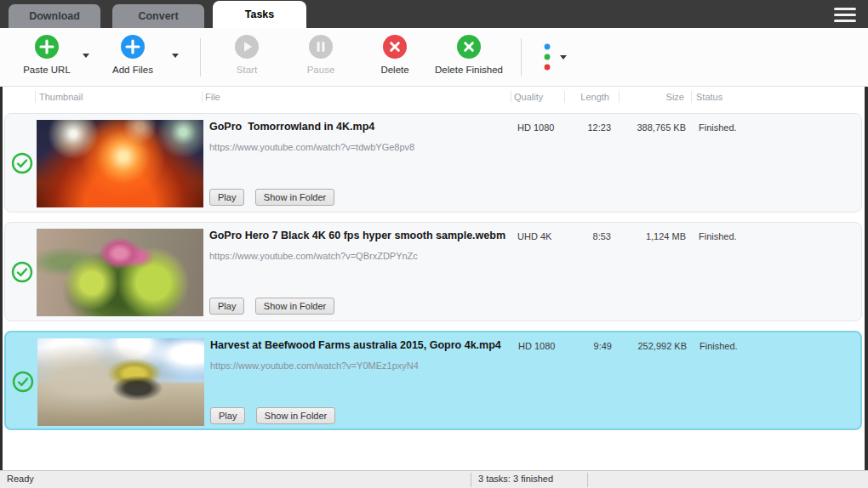 This screenshot has width=868, height=488. What do you see at coordinates (321, 47) in the screenshot?
I see `pause-icon` at bounding box center [321, 47].